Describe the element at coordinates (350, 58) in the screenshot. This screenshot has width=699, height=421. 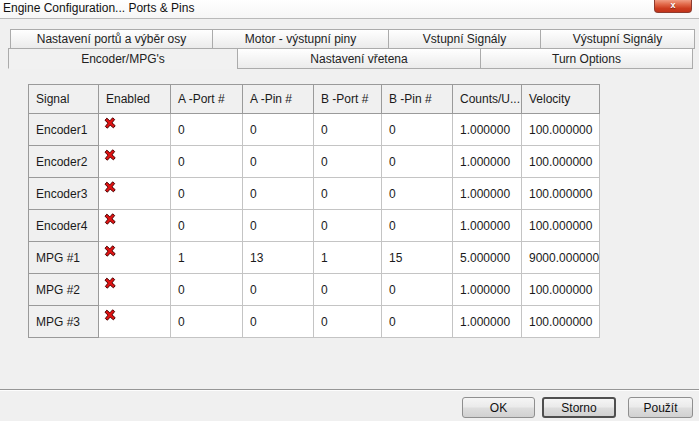
I see `tab-row-2: Encoder/MPG's Nastavení vřetena Turn Opt…` at that location.